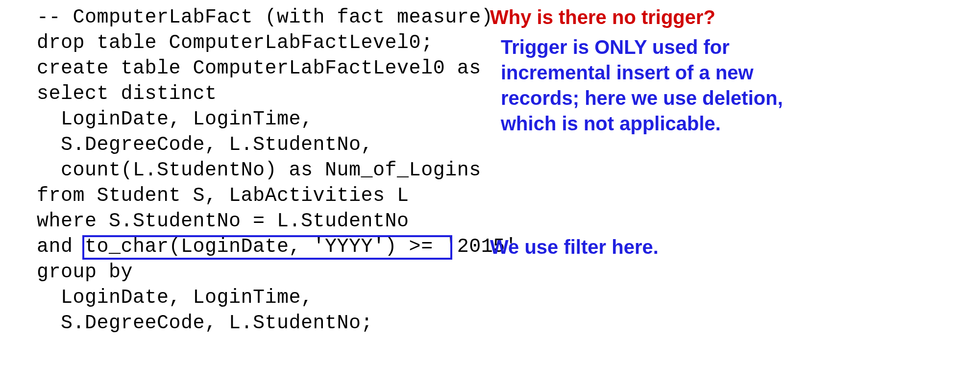  Describe the element at coordinates (277, 247) in the screenshot. I see `code-line-and: and to_char(LoginDate, 'YYYY') >= '2015'` at that location.